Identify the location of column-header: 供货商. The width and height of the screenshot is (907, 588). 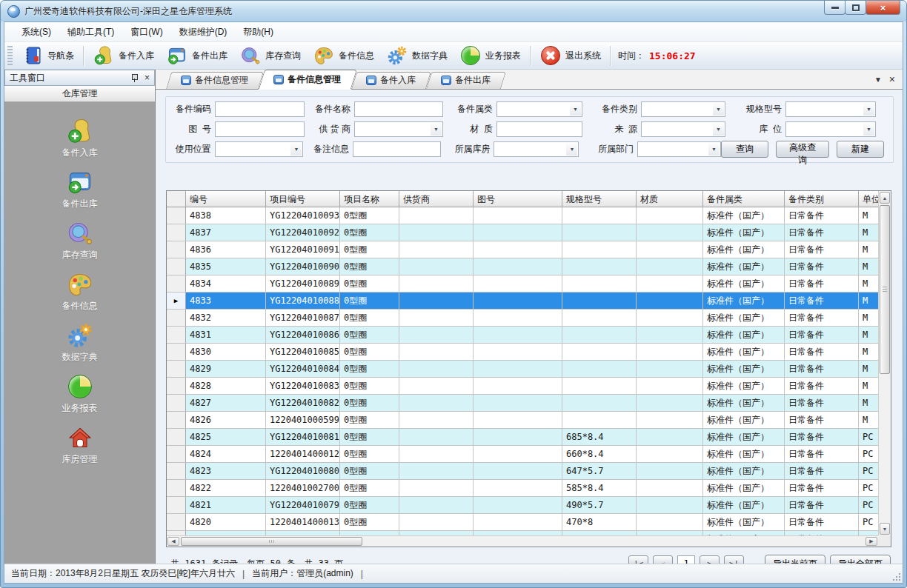
(436, 198).